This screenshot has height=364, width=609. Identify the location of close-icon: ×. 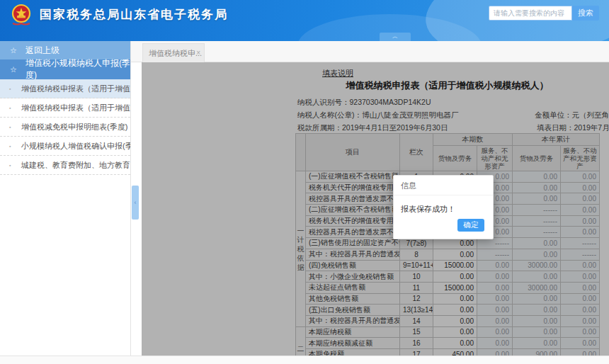
(198, 53).